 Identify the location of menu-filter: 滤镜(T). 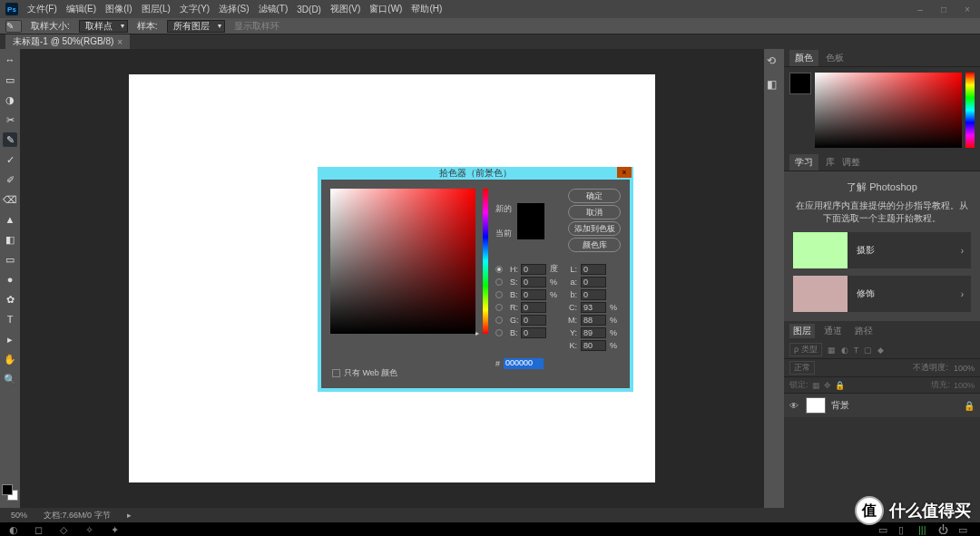
(274, 9).